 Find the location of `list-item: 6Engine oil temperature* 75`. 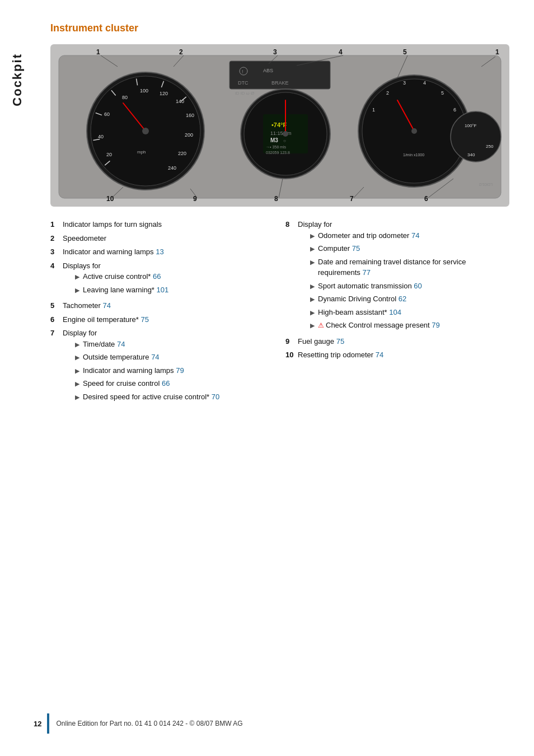

list-item: 6Engine oil temperature* 75 is located at coordinates (162, 320).